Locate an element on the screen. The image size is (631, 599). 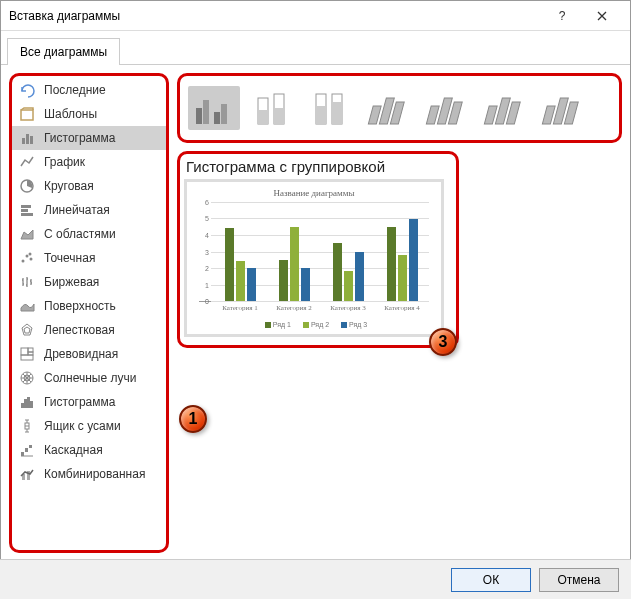
chart-x-labels: Категория 1Категория 2Категория 3Категор… is located at coordinates (321, 308).